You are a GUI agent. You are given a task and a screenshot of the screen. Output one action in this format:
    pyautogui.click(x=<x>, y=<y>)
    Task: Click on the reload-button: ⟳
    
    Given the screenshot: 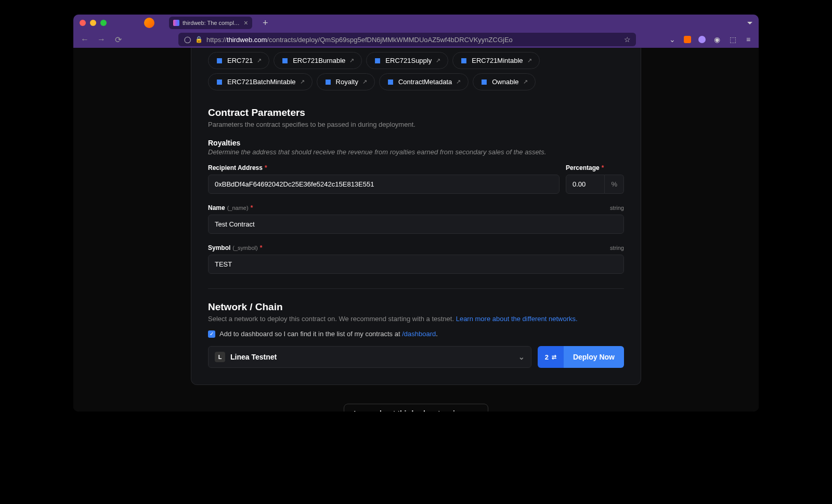 What is the action you would take?
    pyautogui.click(x=118, y=39)
    